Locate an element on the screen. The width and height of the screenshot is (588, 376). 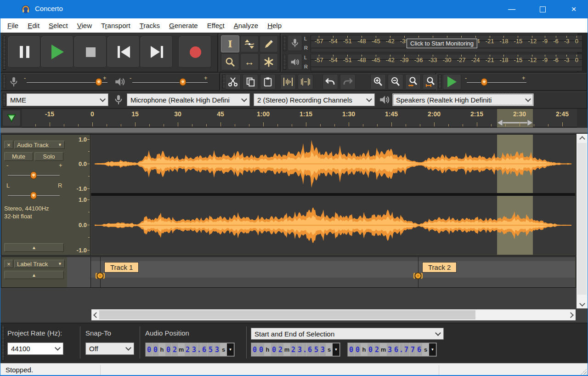
play-speed-thumb is located at coordinates (484, 82).